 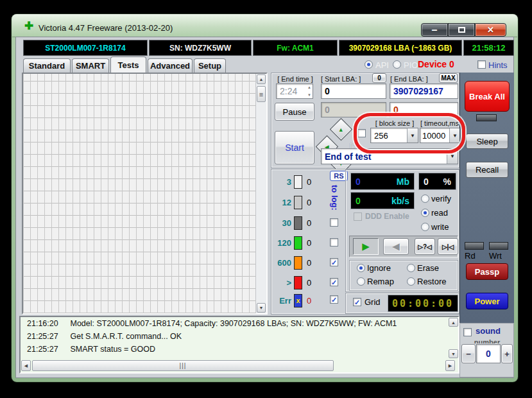 What do you see at coordinates (295, 148) in the screenshot?
I see `start-button: Start` at bounding box center [295, 148].